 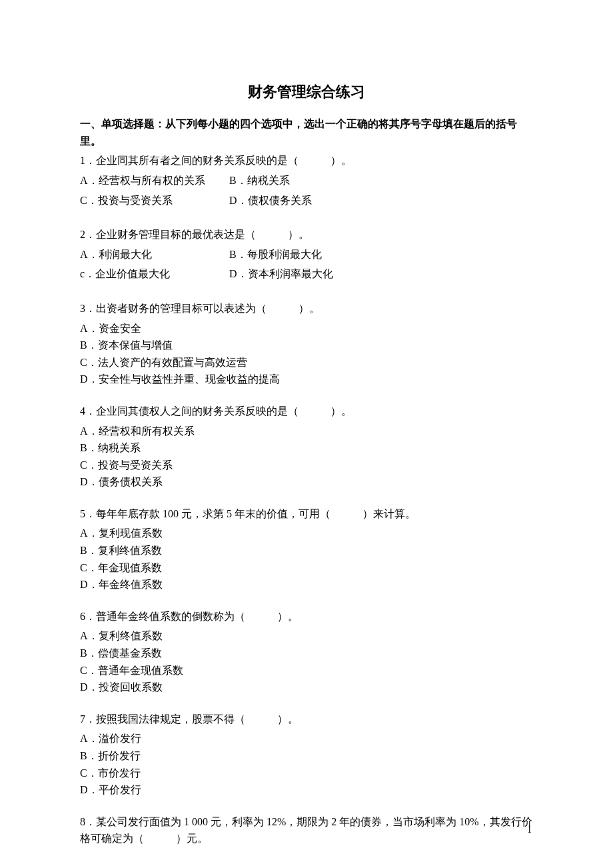 What do you see at coordinates (306, 329) in the screenshot?
I see `q3-option-a: A．资金安全` at bounding box center [306, 329].